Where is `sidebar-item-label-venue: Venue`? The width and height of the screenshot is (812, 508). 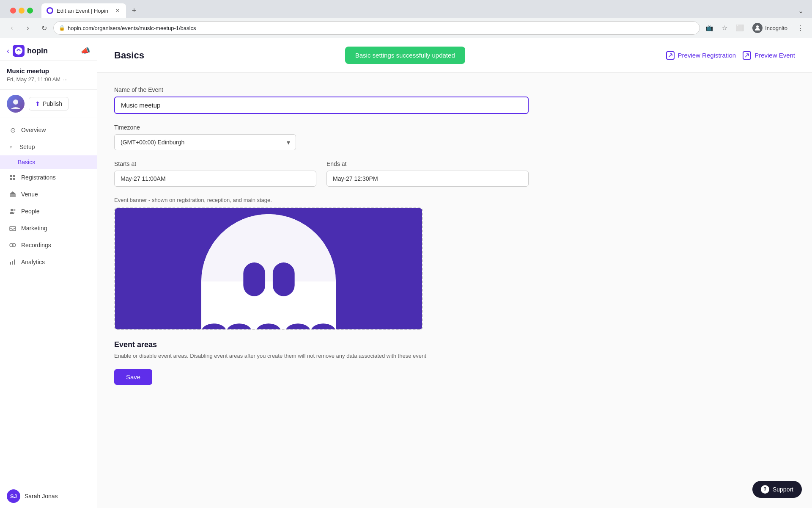
sidebar-item-label-venue: Venue is located at coordinates (30, 194).